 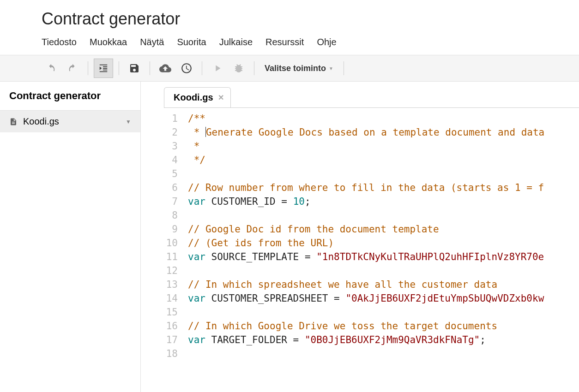 What do you see at coordinates (299, 68) in the screenshot?
I see `function-select: Valitse toiminto ▼` at bounding box center [299, 68].